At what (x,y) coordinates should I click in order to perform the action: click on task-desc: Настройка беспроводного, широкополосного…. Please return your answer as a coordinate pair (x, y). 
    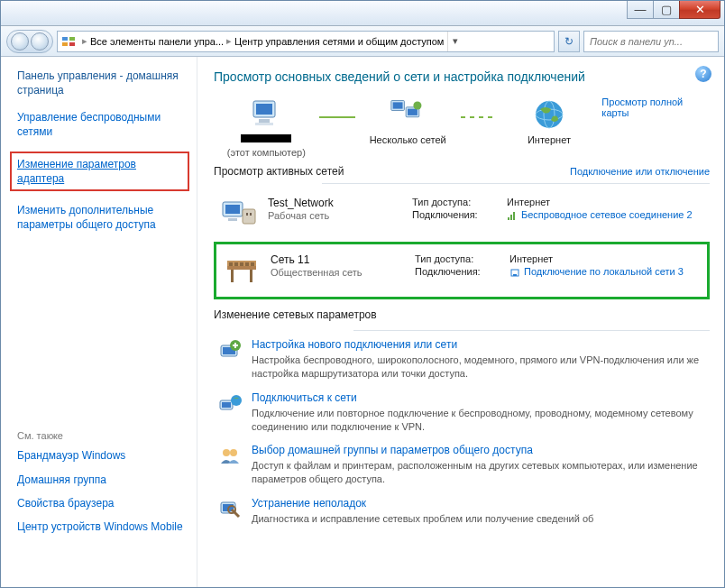
    Looking at the image, I should click on (481, 367).